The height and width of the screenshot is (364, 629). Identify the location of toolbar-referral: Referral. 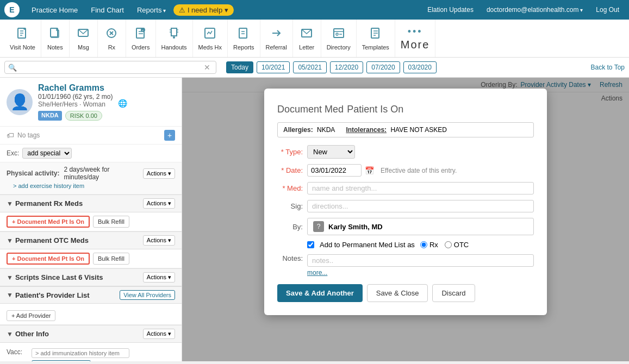
(277, 38).